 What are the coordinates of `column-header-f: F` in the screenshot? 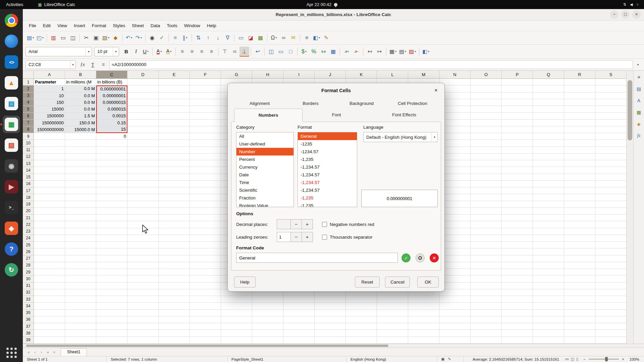 It's located at (205, 75).